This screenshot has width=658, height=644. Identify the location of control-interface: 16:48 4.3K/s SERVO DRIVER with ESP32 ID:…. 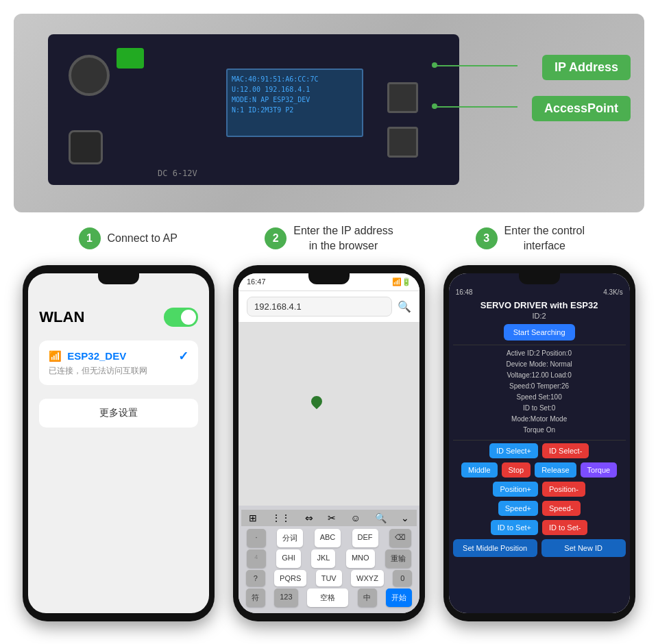
(539, 443).